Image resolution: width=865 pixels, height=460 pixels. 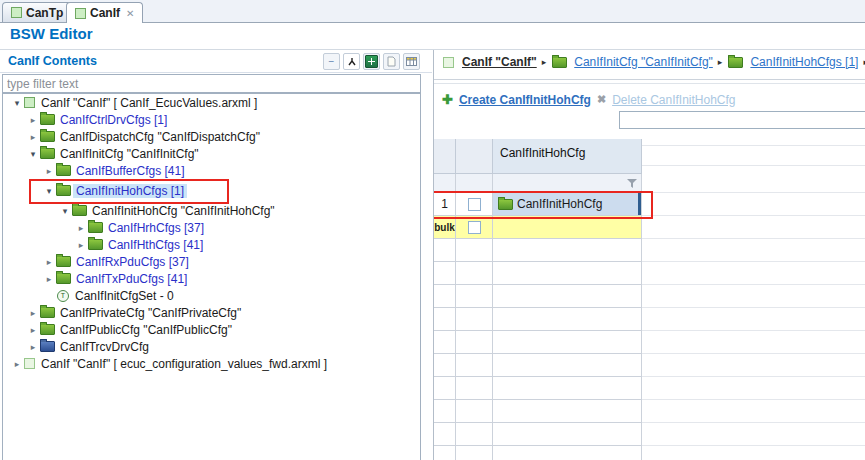 What do you see at coordinates (130, 191) in the screenshot?
I see `tree-item-label: CanIfInitHohCfgs [1]` at bounding box center [130, 191].